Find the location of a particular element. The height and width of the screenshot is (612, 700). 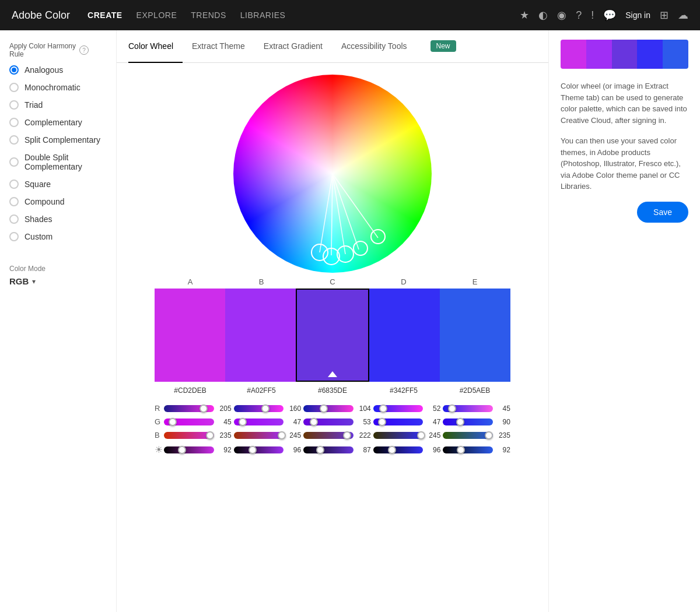

brightness-track-a is located at coordinates (189, 450).